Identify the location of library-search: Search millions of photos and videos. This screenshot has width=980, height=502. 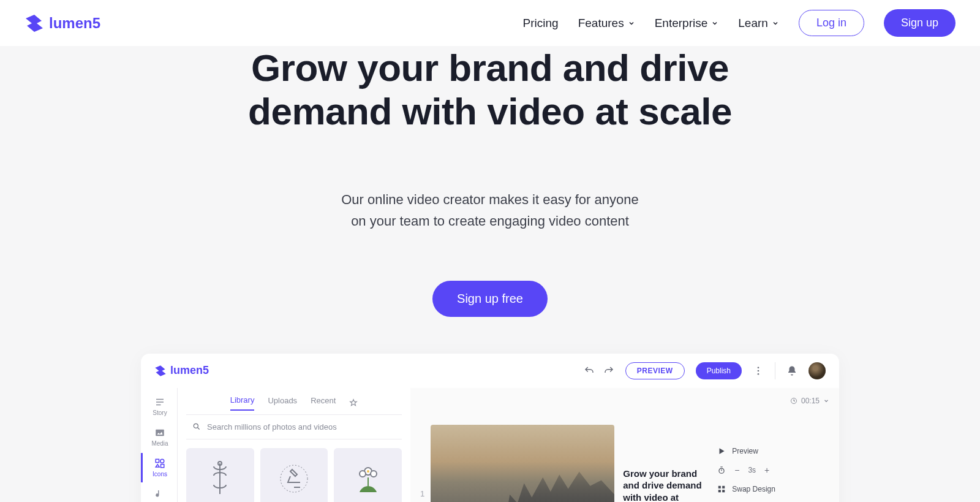
(294, 427).